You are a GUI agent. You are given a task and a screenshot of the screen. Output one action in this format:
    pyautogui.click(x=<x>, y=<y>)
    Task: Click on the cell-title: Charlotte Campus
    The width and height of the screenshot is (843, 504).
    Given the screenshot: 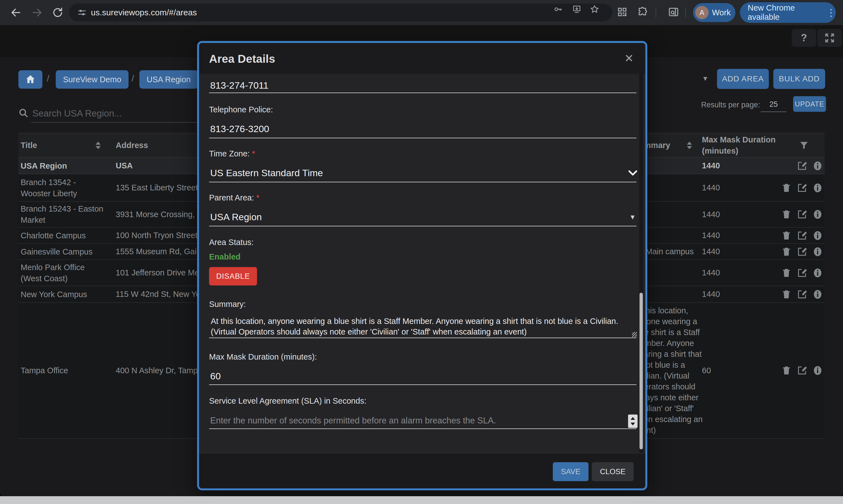 What is the action you would take?
    pyautogui.click(x=64, y=236)
    